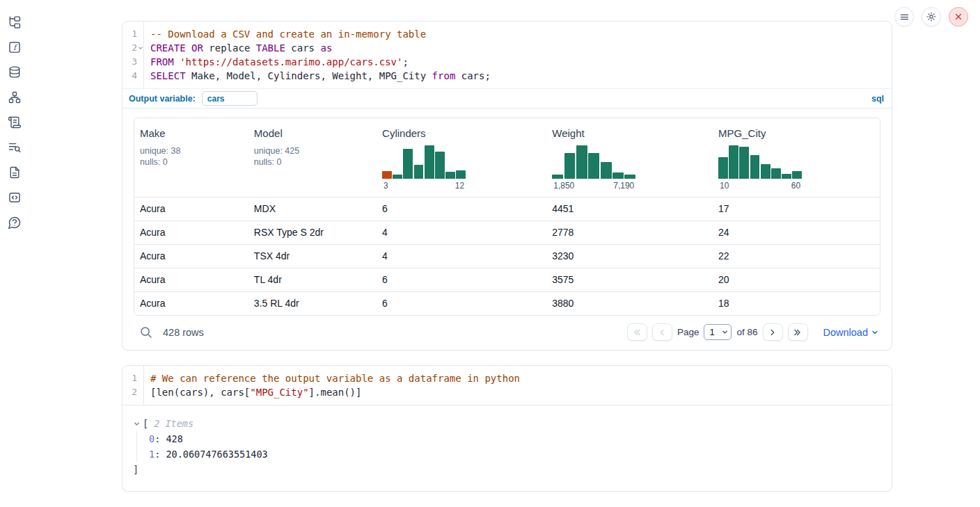 This screenshot has height=507, width=980. Describe the element at coordinates (15, 47) in the screenshot. I see `svg-text: f` at that location.